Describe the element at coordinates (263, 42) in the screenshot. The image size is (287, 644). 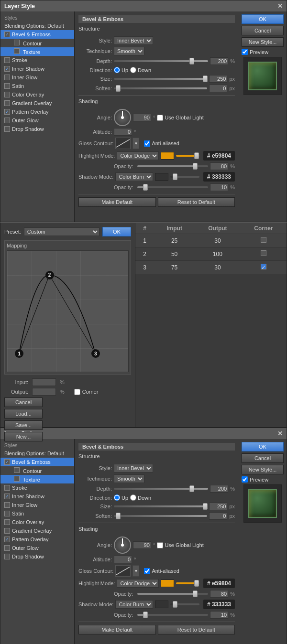
I see `new-style-button: New Style...` at that location.